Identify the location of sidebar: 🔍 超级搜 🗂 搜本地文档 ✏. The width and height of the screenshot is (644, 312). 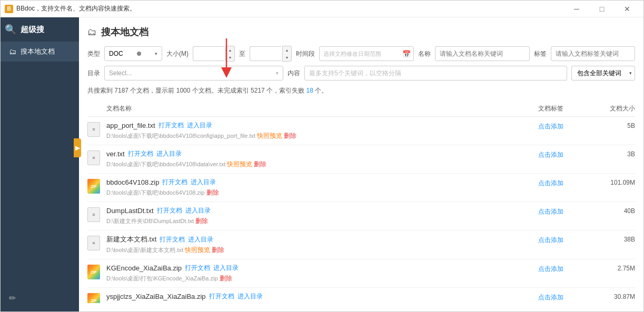
(40, 164).